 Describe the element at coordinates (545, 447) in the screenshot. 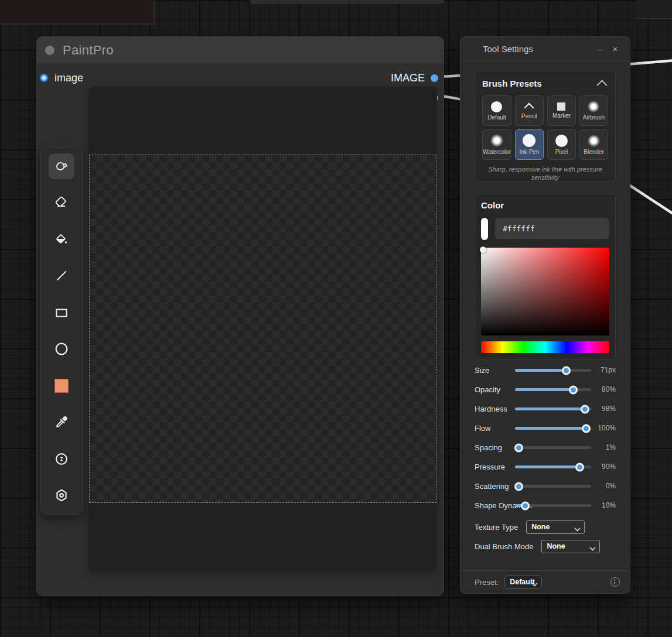

I see `slider-row-spacing: Spacing 1%` at that location.